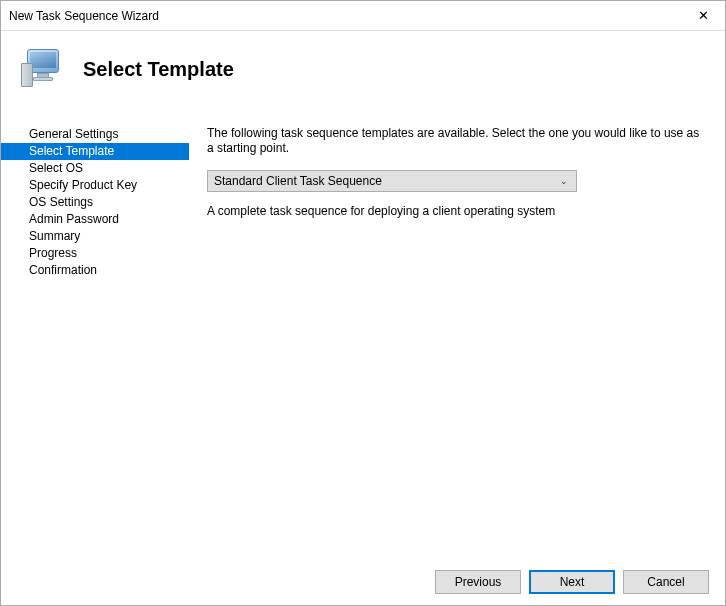  What do you see at coordinates (95, 236) in the screenshot?
I see `sidebar-item-summary: Summary` at bounding box center [95, 236].